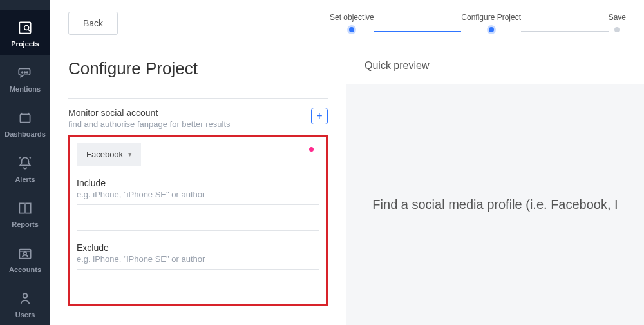  I want to click on stepper-label: Set objective, so click(352, 17).